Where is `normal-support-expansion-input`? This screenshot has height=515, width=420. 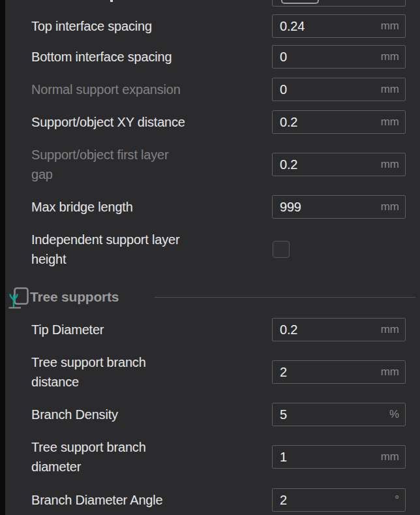 normal-support-expansion-input is located at coordinates (325, 89).